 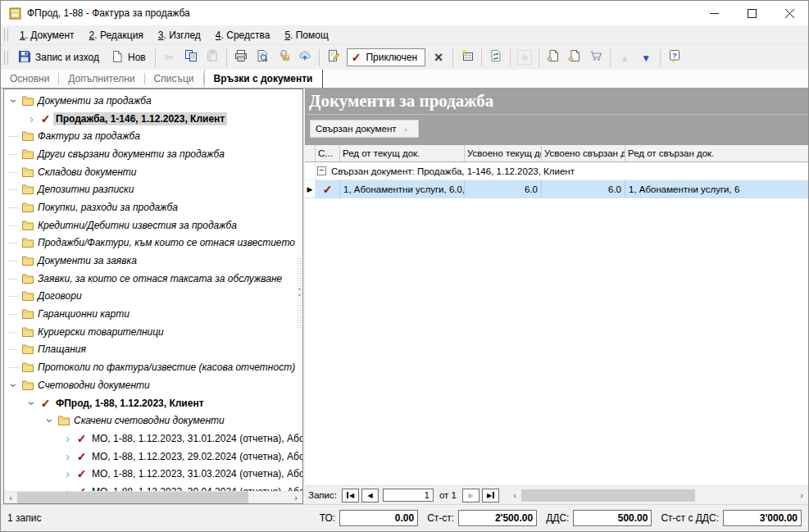 I want to click on tree-item: Плащания, so click(x=153, y=350).